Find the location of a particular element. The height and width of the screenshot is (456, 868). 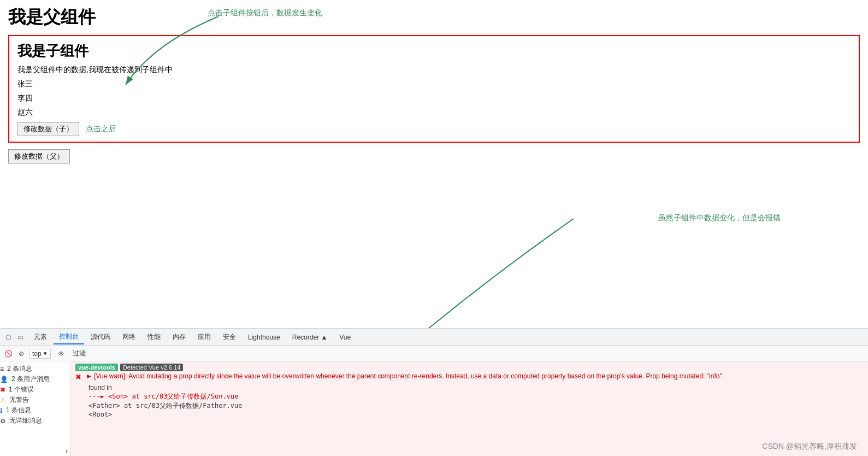

device-icon: ▭ is located at coordinates (20, 337).